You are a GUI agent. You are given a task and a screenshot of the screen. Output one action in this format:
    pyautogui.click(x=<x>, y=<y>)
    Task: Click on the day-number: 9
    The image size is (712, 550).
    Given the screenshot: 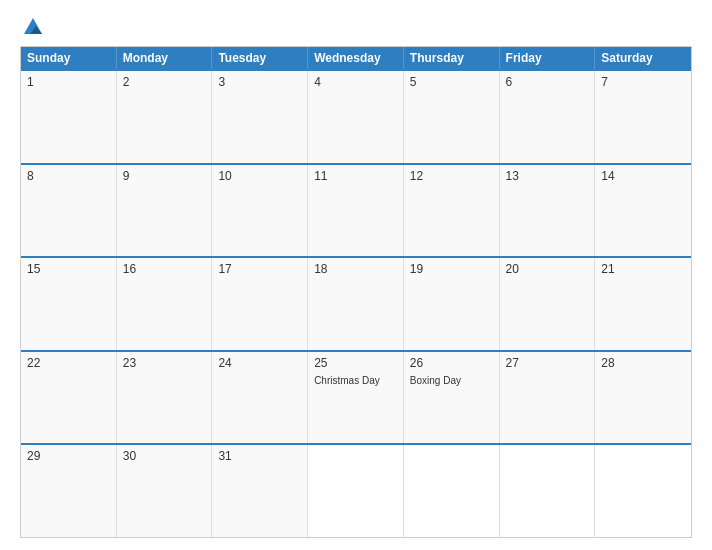 What is the action you would take?
    pyautogui.click(x=164, y=176)
    